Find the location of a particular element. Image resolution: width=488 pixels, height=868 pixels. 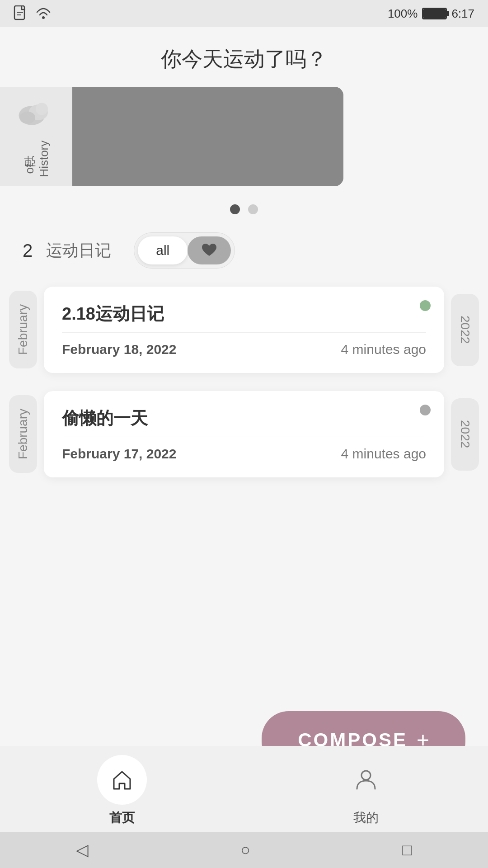

status-left is located at coordinates (33, 14).